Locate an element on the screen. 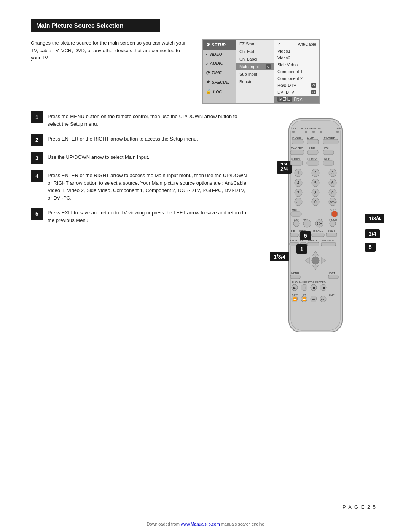 This screenshot has height=532, width=411. step-row-3: 3 Use the UP/DOWN arrow to select Main I… is located at coordinates (141, 158).